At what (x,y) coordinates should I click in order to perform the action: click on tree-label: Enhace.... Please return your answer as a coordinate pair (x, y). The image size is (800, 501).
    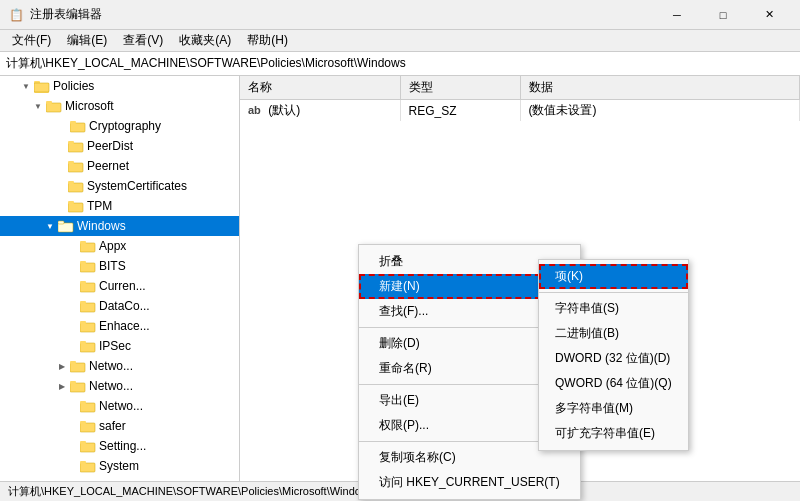
    Looking at the image, I should click on (124, 326).